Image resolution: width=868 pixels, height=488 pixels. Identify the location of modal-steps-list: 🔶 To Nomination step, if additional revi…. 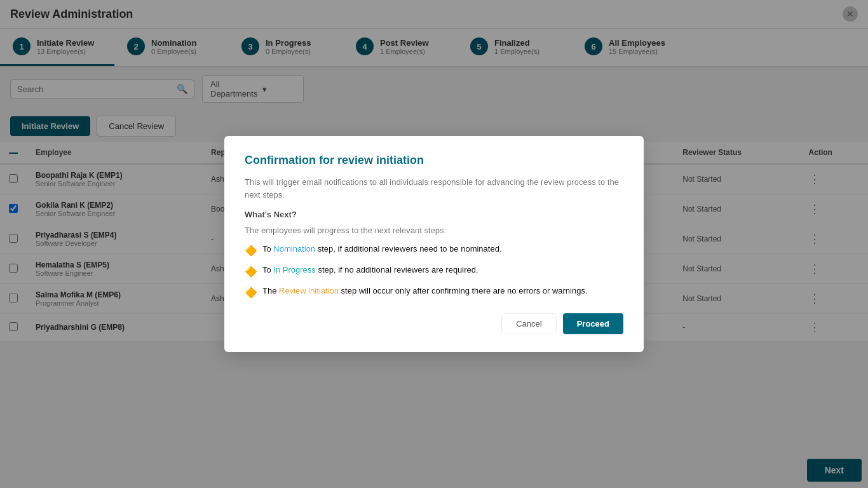
(434, 272).